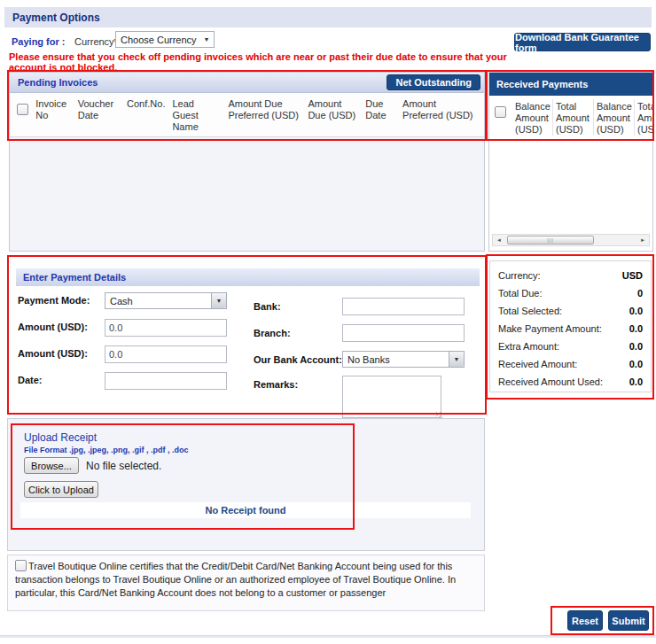 Image resolution: width=656 pixels, height=644 pixels. What do you see at coordinates (440, 109) in the screenshot?
I see `column-header-amount-preferred: Amount Preferred (USD)` at bounding box center [440, 109].